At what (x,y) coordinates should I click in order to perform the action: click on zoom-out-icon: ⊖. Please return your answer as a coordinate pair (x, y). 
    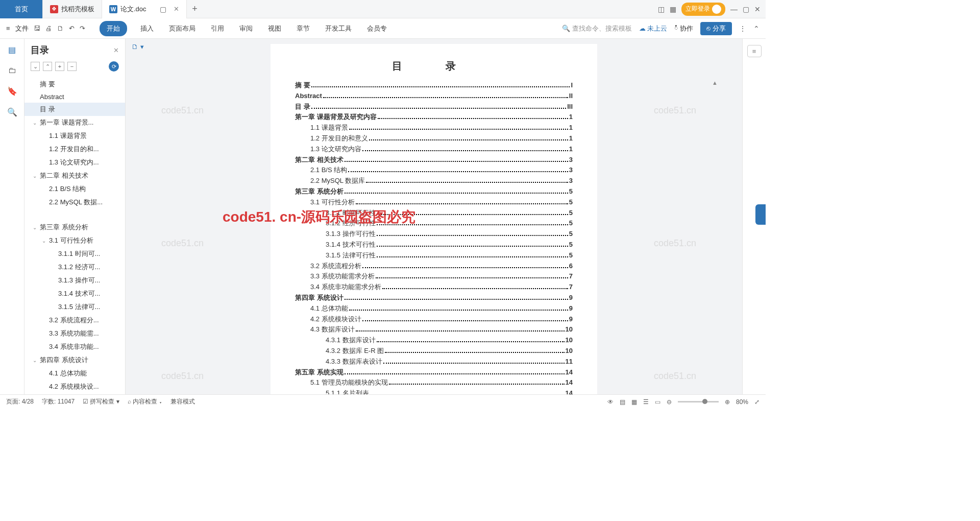
    Looking at the image, I should click on (669, 402).